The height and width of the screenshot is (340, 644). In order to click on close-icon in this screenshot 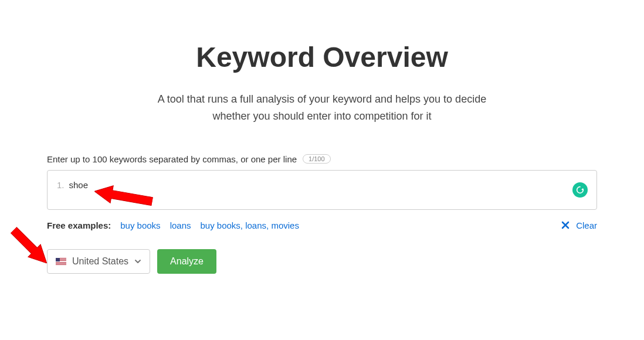, I will do `click(565, 225)`.